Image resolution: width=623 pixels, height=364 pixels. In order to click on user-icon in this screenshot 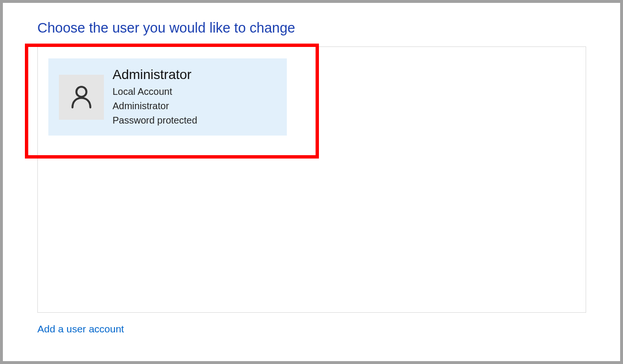, I will do `click(81, 97)`.